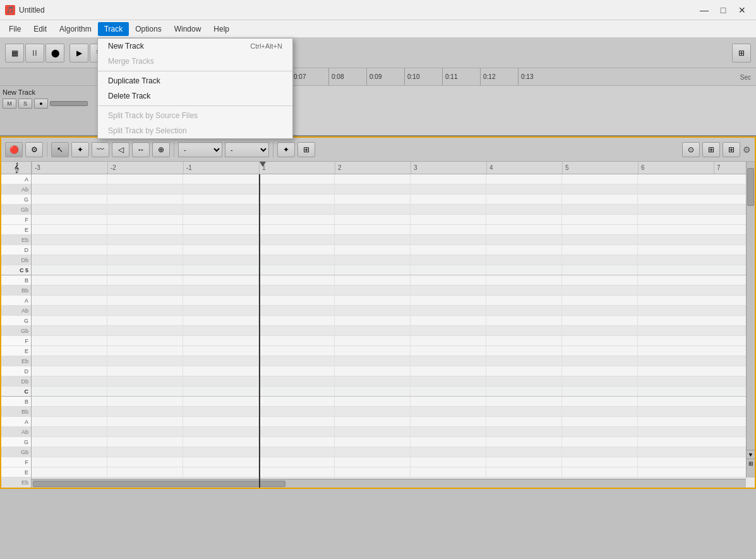 The width and height of the screenshot is (756, 559). I want to click on track-volume-slider, so click(69, 104).